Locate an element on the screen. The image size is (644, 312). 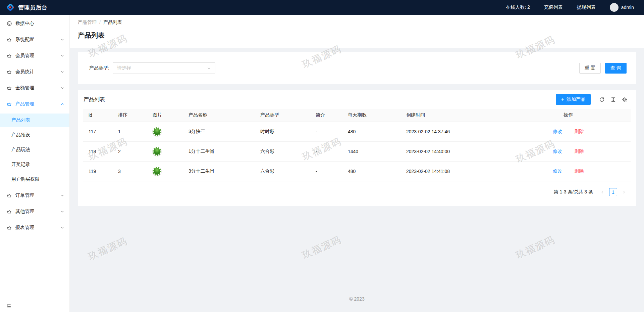
copyright: © 2023 is located at coordinates (357, 299).